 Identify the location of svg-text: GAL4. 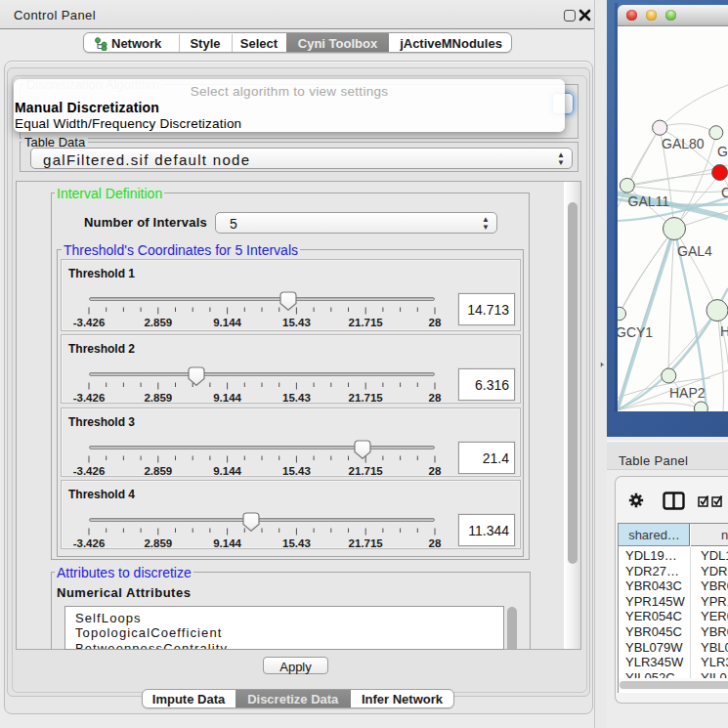
(695, 251).